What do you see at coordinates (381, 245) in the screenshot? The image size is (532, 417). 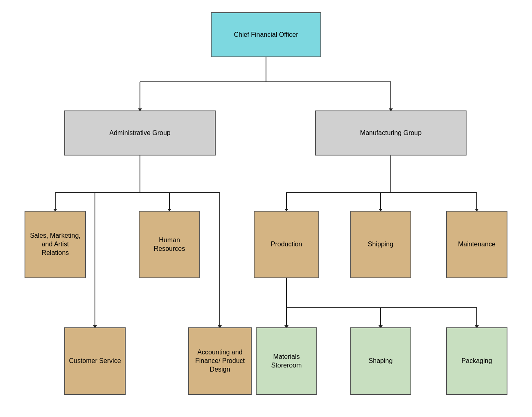 I see `shipping-label: Shipping` at bounding box center [381, 245].